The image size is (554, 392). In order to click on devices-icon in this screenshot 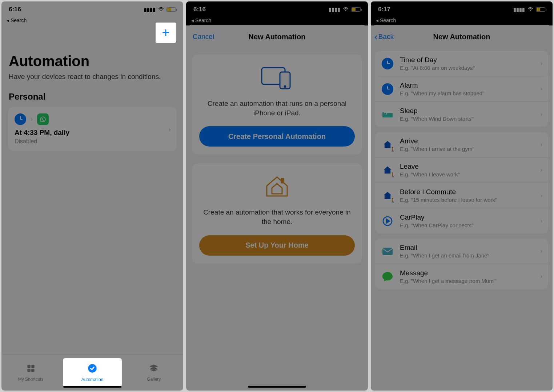, I will do `click(277, 78)`.